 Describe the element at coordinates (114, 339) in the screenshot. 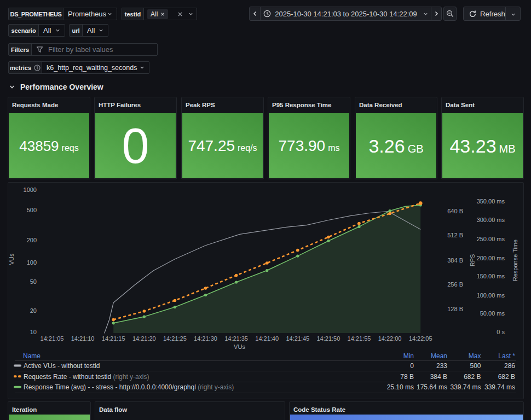

I see `svg-text: 14:21:15` at that location.